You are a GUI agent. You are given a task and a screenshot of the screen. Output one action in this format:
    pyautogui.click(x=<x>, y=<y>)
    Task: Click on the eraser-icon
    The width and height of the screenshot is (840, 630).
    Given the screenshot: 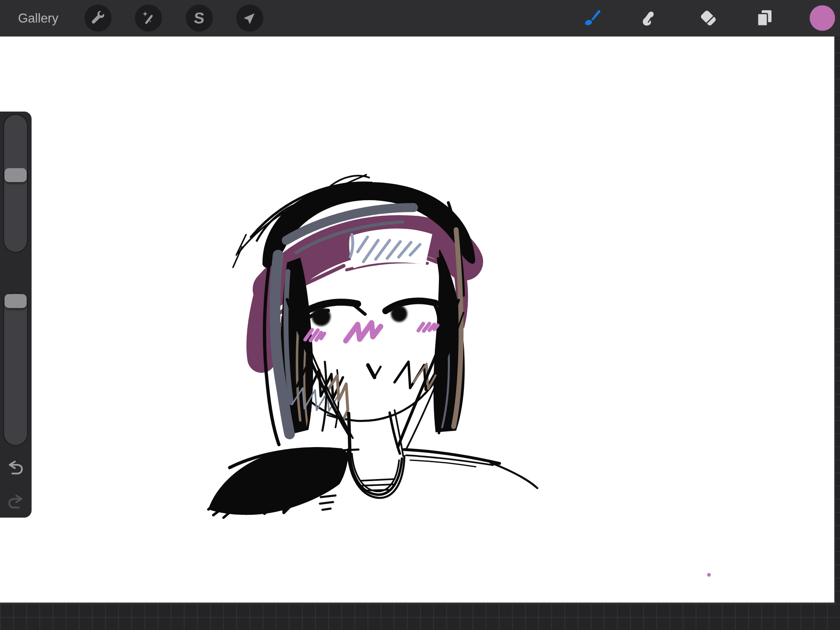 What is the action you would take?
    pyautogui.click(x=708, y=18)
    